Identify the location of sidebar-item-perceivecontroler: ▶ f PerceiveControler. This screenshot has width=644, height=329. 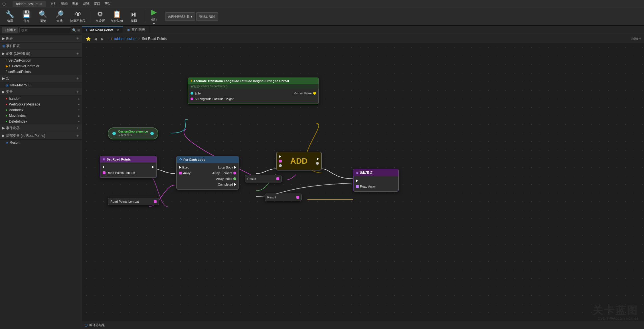
(41, 66).